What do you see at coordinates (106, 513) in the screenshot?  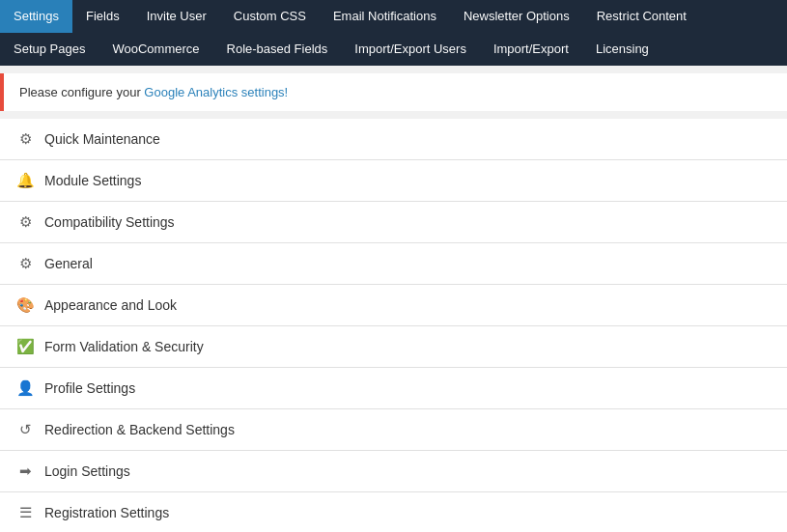 I see `section-label-9: Registration Settings` at bounding box center [106, 513].